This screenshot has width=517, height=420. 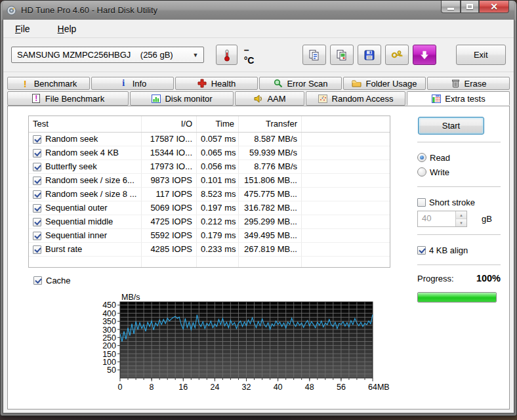 I want to click on table-row: Burst rate 4285 IOPS 0.233 ms 267.819 MB…, so click(x=209, y=249).